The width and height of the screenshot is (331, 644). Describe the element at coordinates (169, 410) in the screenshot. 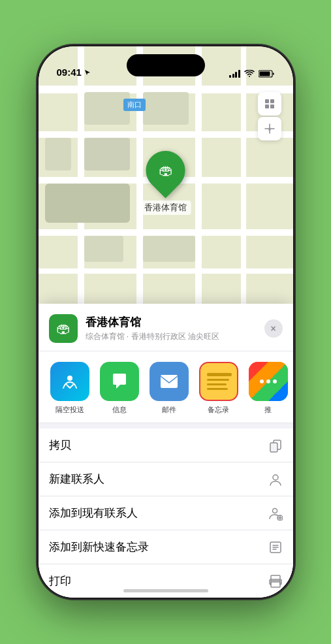

I see `mail-label: 邮件` at that location.